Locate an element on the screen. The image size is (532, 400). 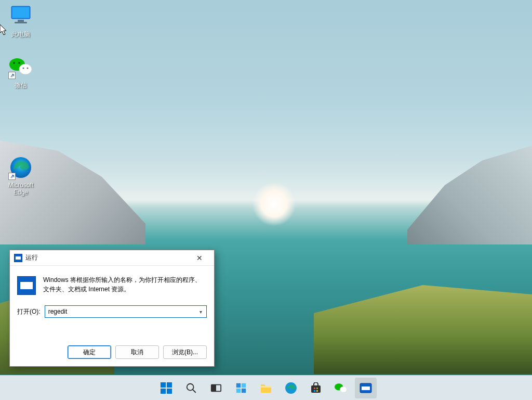
close-button: ✕ is located at coordinates (200, 258).